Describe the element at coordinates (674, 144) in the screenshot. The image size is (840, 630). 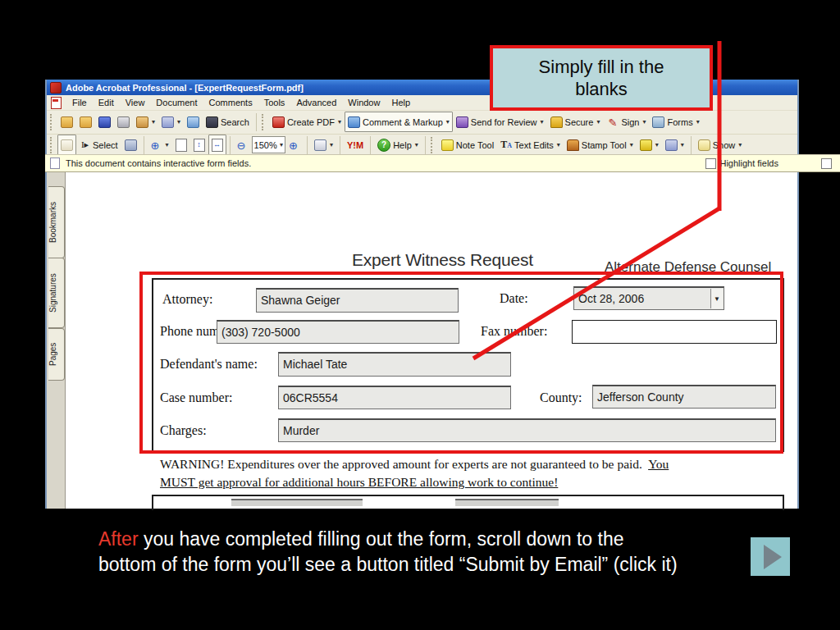
I see `attach-comment-button: ▾` at that location.